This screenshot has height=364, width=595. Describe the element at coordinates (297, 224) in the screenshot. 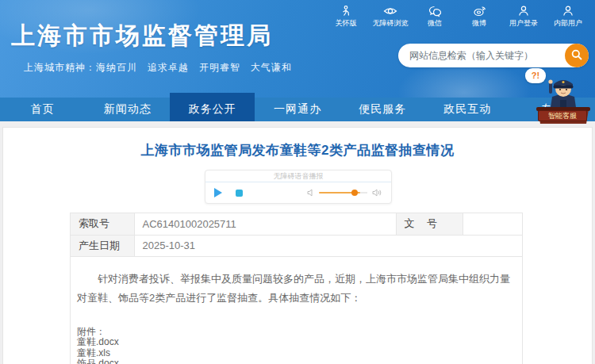

I see `table-row: 索取号 AC61401002025711 文 号` at that location.